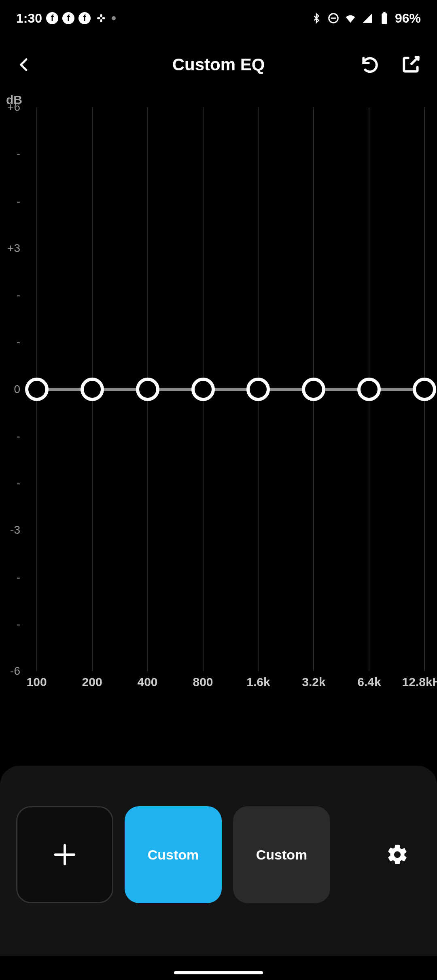 The width and height of the screenshot is (437, 980). I want to click on x-tick-label: 12.8kHz, so click(420, 682).